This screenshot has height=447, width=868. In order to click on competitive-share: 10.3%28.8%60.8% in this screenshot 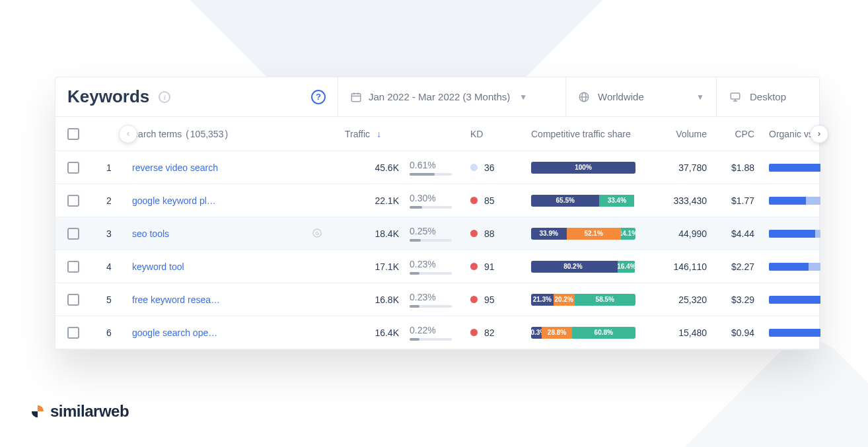, I will do `click(585, 333)`.